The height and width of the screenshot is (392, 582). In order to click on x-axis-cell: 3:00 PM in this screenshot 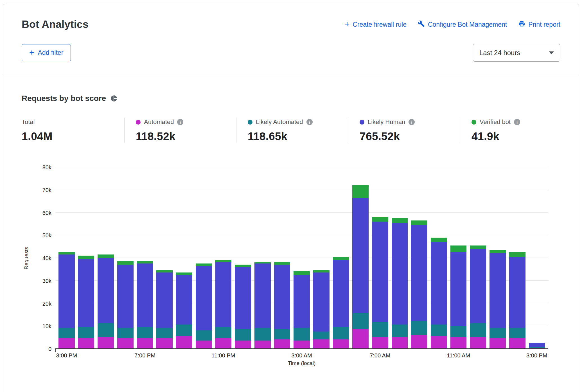, I will do `click(67, 355)`.